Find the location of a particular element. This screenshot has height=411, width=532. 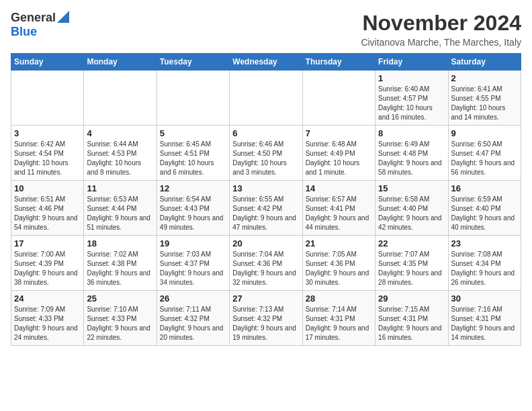

calendar-week-1: 1Sunrise: 6:40 AM Sunset: 4:57 PM Daylig… is located at coordinates (266, 98).